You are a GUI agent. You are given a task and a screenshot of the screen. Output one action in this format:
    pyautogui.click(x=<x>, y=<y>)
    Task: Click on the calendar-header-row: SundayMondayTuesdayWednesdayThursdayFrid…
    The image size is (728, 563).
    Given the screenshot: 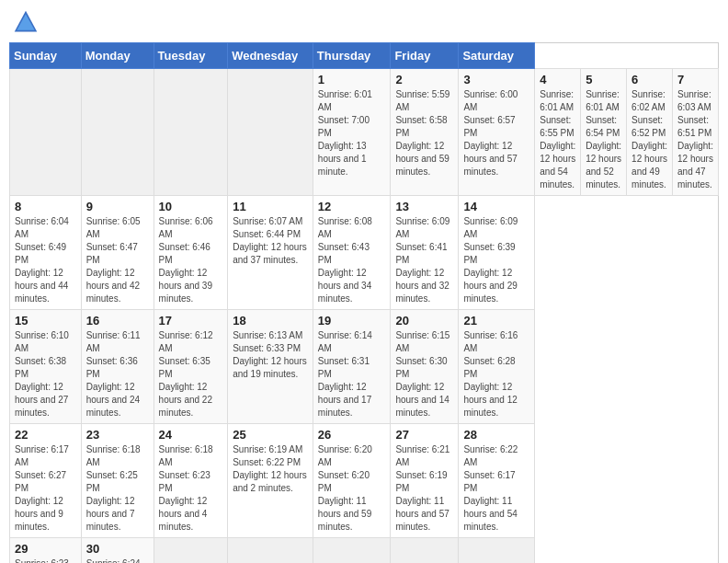 What is the action you would take?
    pyautogui.click(x=364, y=56)
    